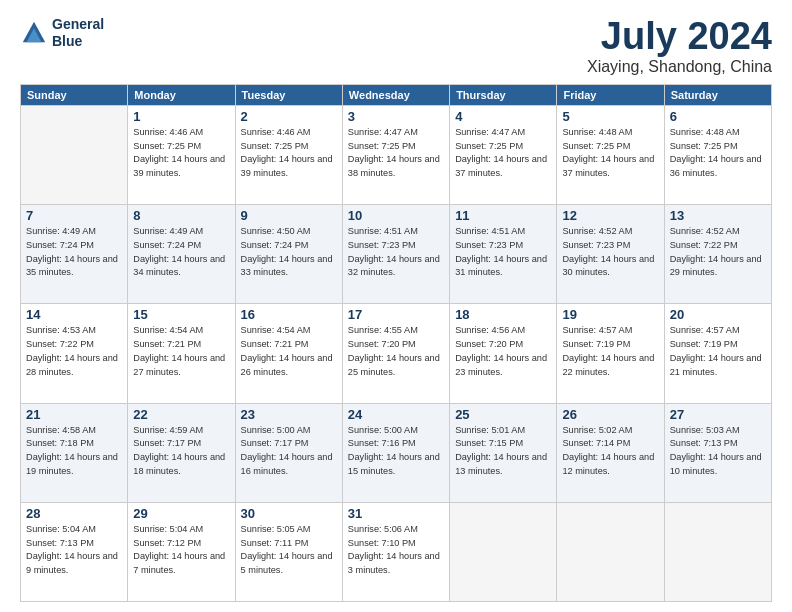  What do you see at coordinates (288, 94) in the screenshot?
I see `weekday-header-cell: Tuesday` at bounding box center [288, 94].